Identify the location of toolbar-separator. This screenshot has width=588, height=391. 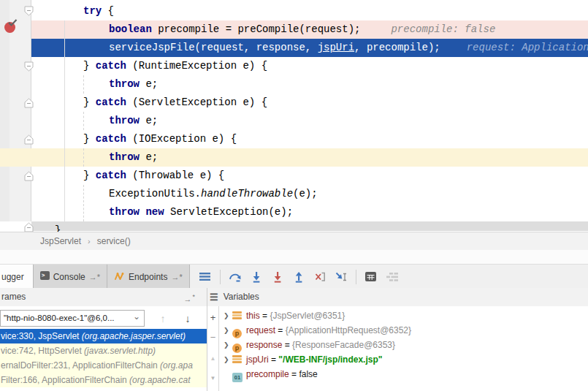
(221, 277).